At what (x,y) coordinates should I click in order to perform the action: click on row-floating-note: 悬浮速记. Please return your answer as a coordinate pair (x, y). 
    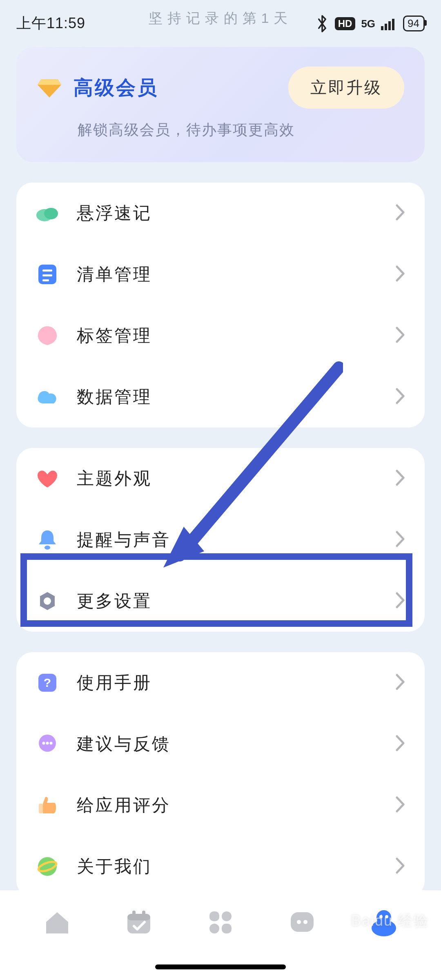
    Looking at the image, I should click on (220, 213).